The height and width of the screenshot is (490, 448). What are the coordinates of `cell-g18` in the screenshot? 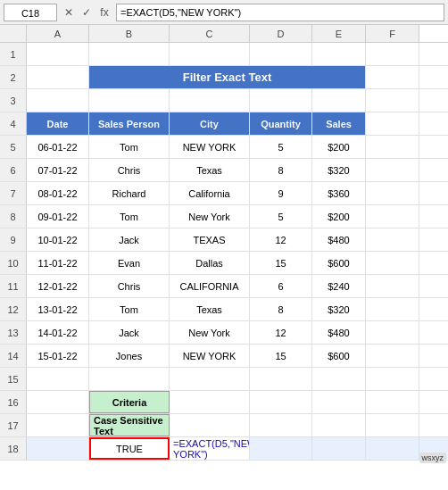 It's located at (393, 448).